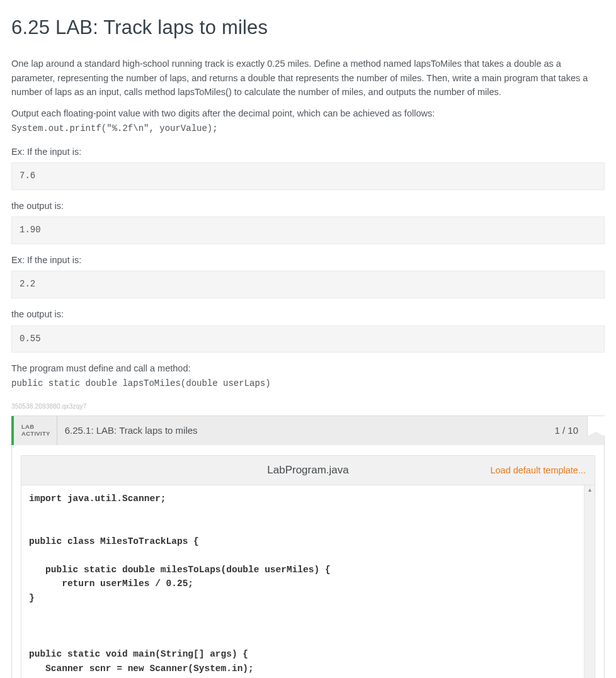 This screenshot has height=678, width=616. I want to click on example1-input-label: Ex: If the input is:, so click(308, 152).